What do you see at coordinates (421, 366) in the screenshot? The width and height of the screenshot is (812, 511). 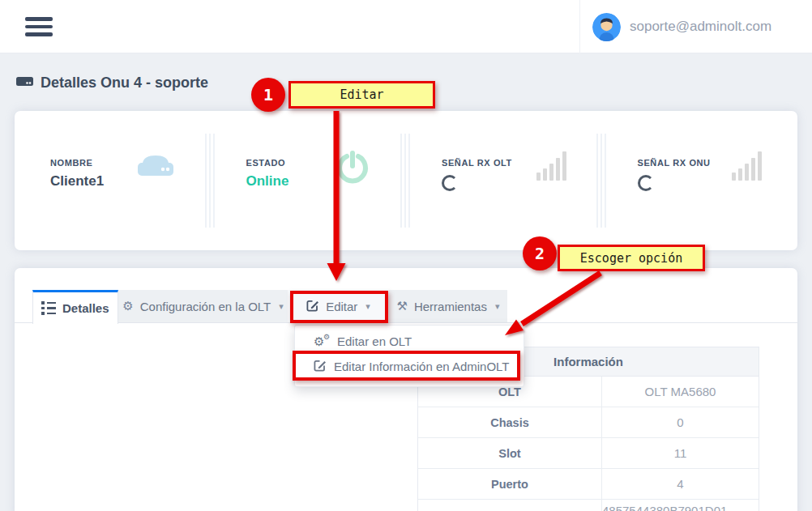 I see `menu-item-label: Editar Información en AdminOLT` at bounding box center [421, 366].